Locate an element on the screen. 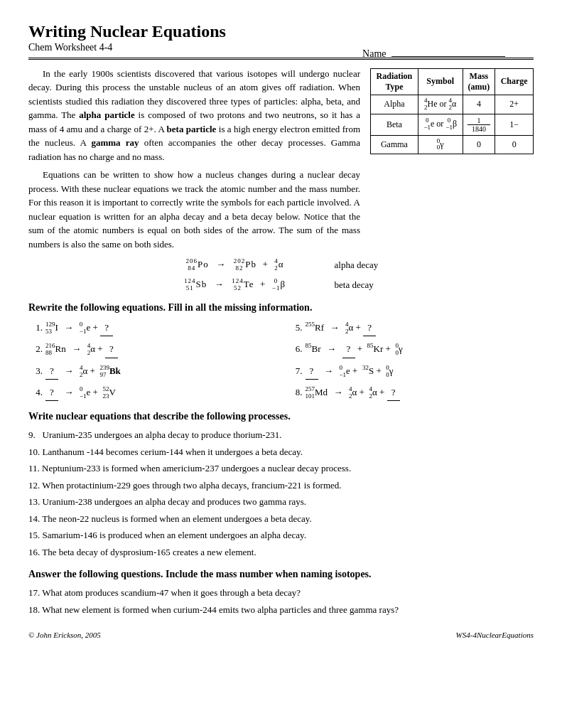 This screenshot has height=728, width=562. beta-symbol: 0−1e or 0−1β is located at coordinates (441, 124).